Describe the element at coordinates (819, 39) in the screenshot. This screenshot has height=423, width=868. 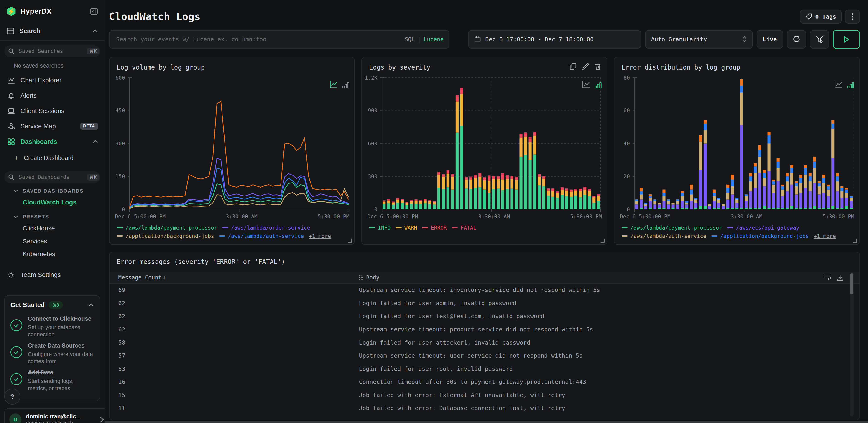
I see `filter-button` at that location.